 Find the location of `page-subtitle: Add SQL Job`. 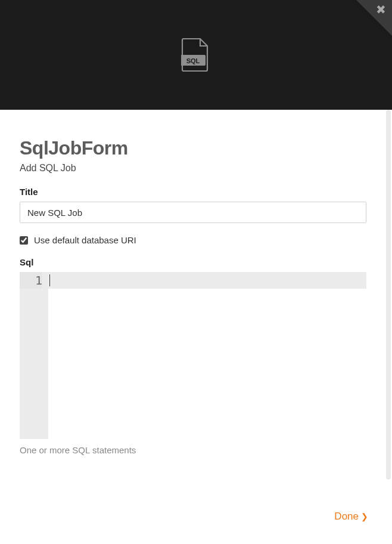

page-subtitle: Add SQL Job is located at coordinates (193, 168).